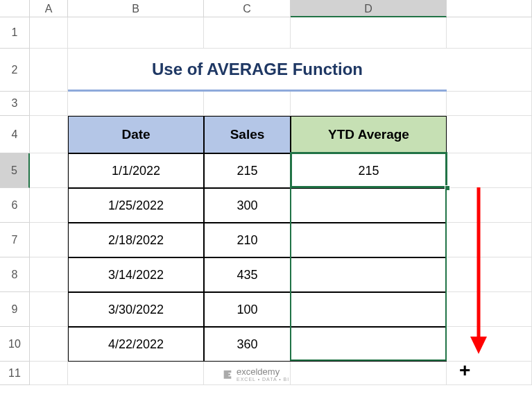 This screenshot has height=415, width=532. What do you see at coordinates (369, 135) in the screenshot?
I see `table-header-ytd: YTD Average` at bounding box center [369, 135].